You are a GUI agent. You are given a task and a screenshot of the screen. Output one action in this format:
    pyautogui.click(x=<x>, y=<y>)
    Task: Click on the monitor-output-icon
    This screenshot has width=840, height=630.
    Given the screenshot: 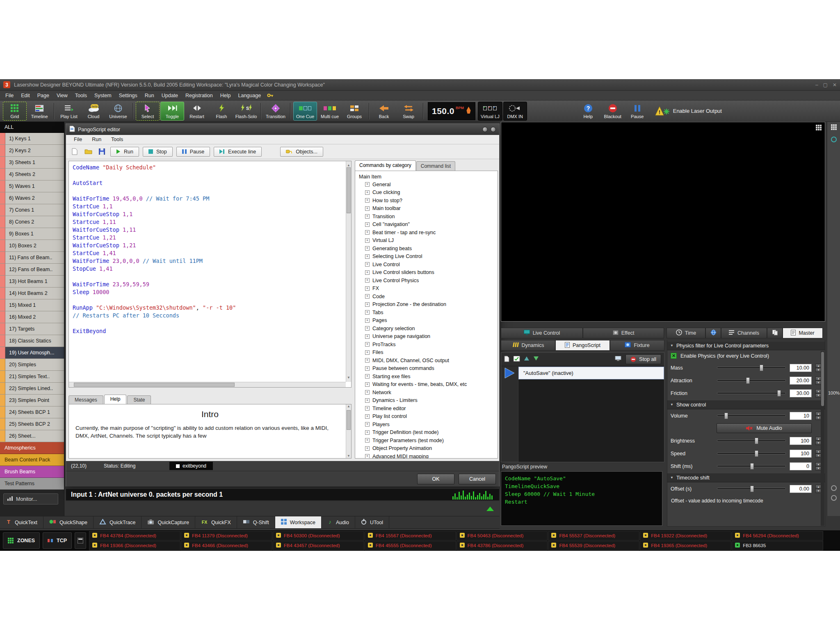 What is the action you would take?
    pyautogui.click(x=618, y=359)
    